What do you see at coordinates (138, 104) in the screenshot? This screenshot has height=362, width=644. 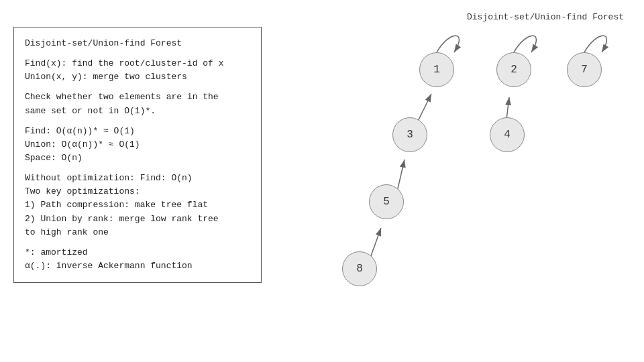 I see `panel-check: Check whether two elements are in the sa…` at bounding box center [138, 104].